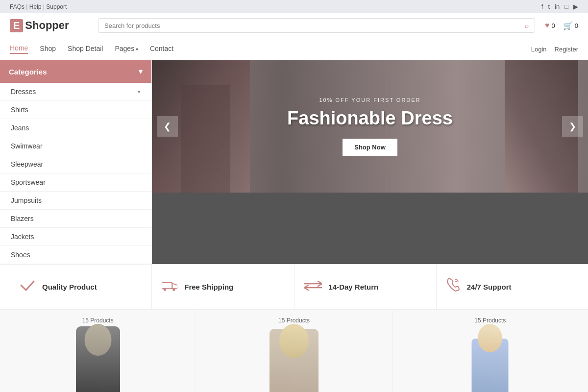 This screenshot has width=588, height=392. I want to click on nav-auth: Login Register, so click(555, 49).